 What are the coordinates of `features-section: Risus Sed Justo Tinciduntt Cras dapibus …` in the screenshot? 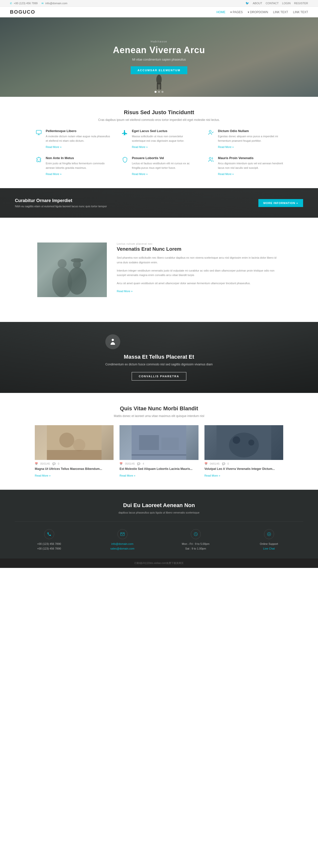 It's located at (159, 142).